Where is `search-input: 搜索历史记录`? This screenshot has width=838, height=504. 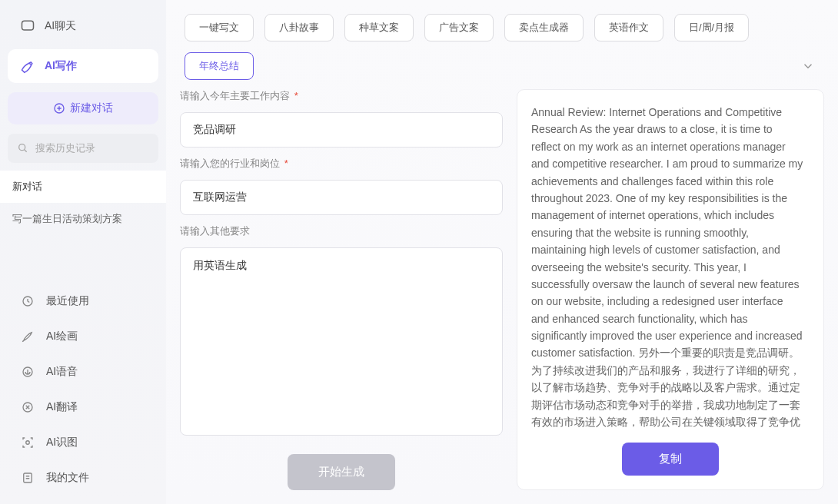
search-input: 搜索历史记录 is located at coordinates (83, 148).